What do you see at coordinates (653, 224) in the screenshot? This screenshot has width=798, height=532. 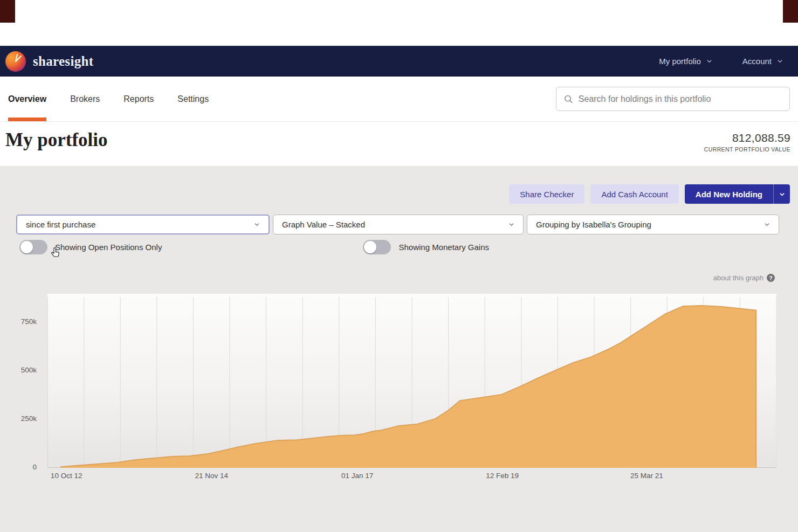 I see `grouping-select: Grouping by Isabella's Grouping` at bounding box center [653, 224].